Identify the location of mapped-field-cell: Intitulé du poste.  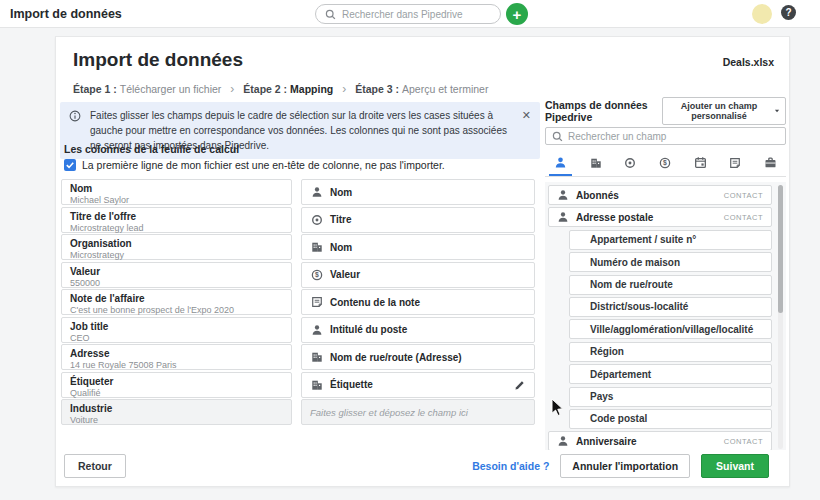
(418, 330).